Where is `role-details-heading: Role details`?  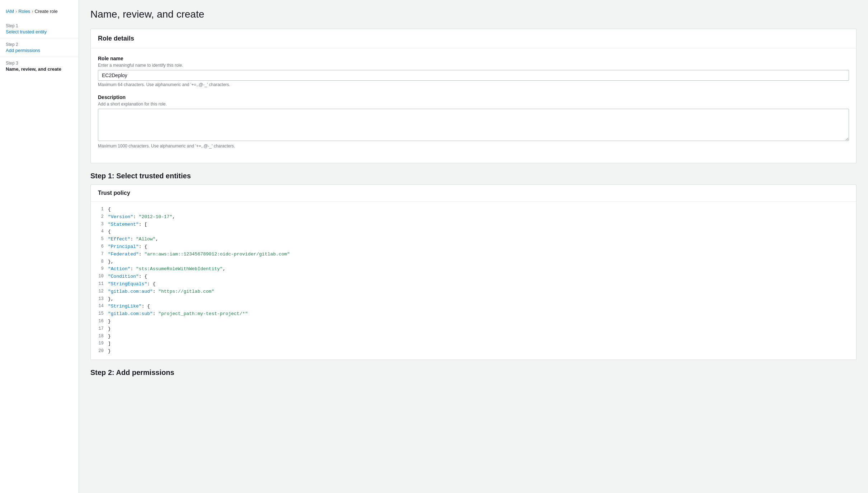
role-details-heading: Role details is located at coordinates (473, 39).